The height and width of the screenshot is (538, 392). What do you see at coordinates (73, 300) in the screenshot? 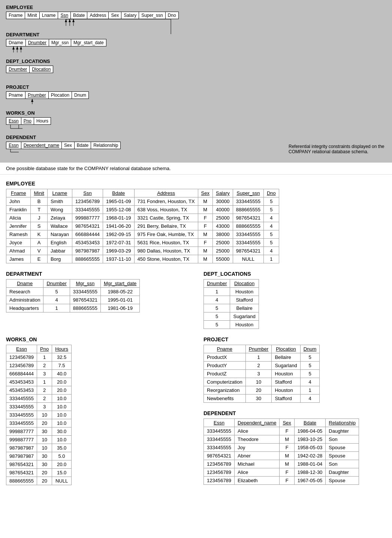
I see `table-row: Administration49876543211995-01-01` at bounding box center [73, 300].